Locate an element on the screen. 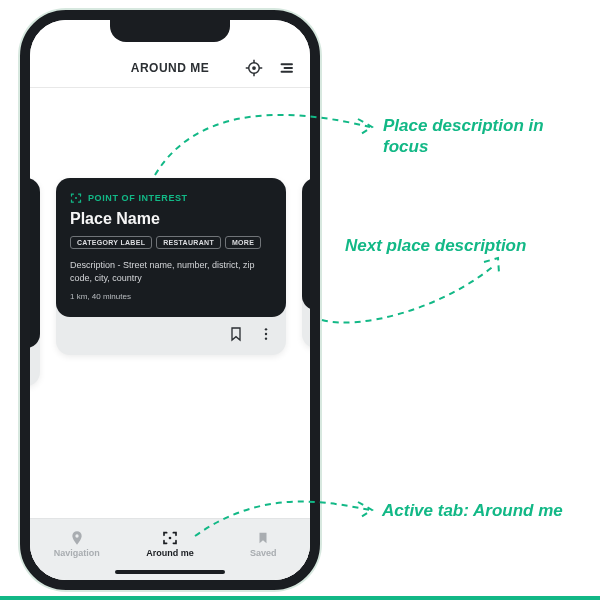 Image resolution: width=600 pixels, height=600 pixels. page-title: AROUND ME is located at coordinates (170, 68).